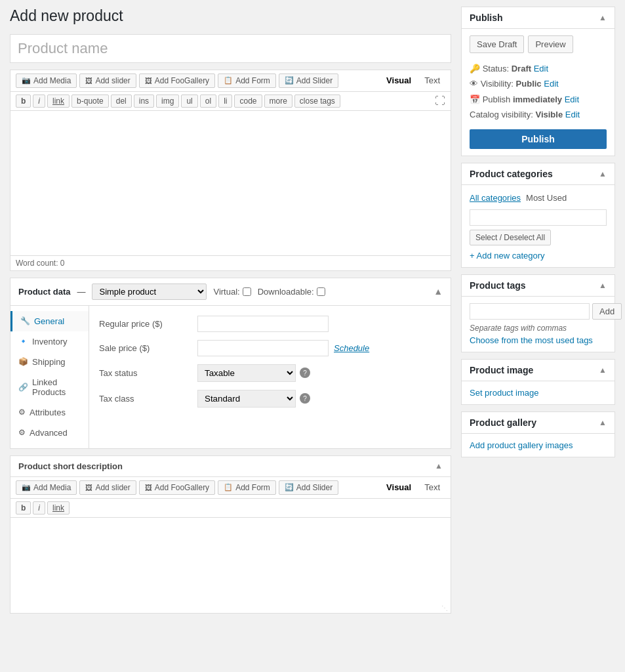  I want to click on add-foogallery-button: 🖼 Add FooGallery, so click(177, 81).